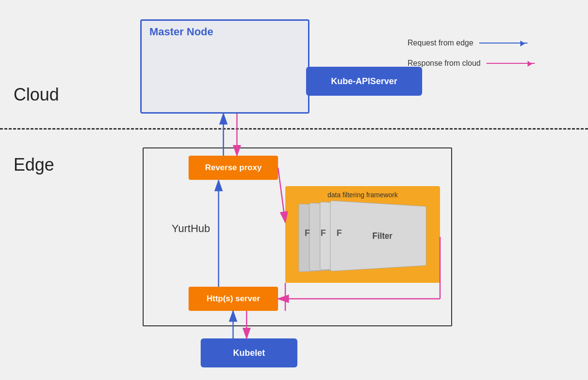  I want to click on filter-f-2: F, so click(323, 233).